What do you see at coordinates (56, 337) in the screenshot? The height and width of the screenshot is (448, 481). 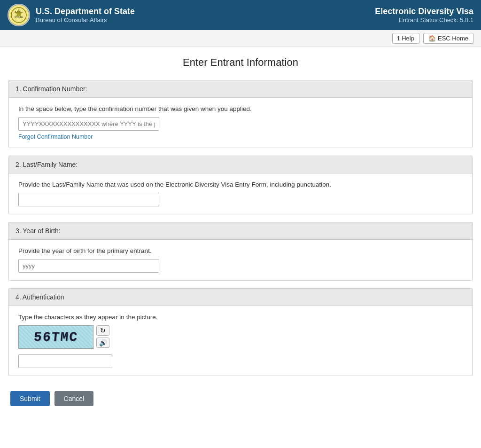 I see `captcha-image: 56TMC` at bounding box center [56, 337].